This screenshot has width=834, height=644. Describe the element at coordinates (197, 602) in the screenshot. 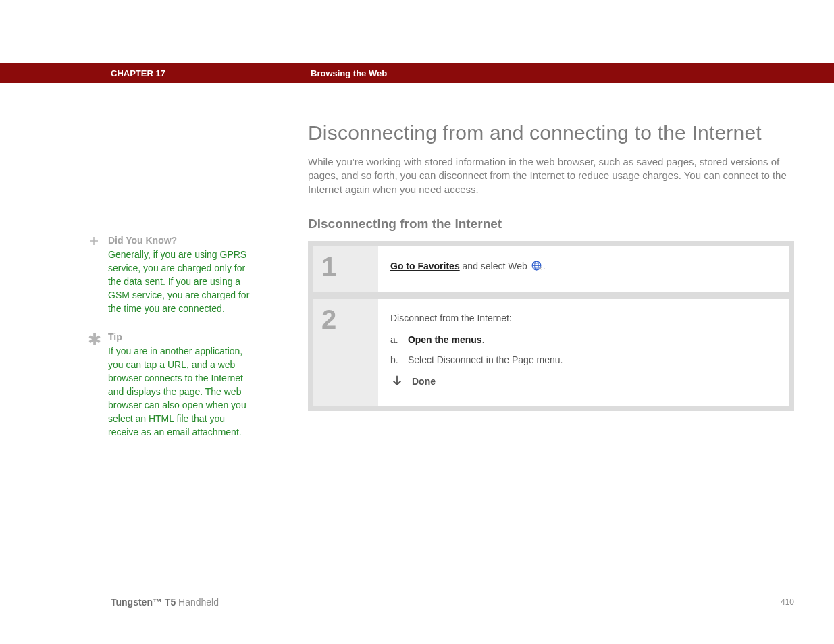

I see `footer-product-rest: Handheld` at that location.